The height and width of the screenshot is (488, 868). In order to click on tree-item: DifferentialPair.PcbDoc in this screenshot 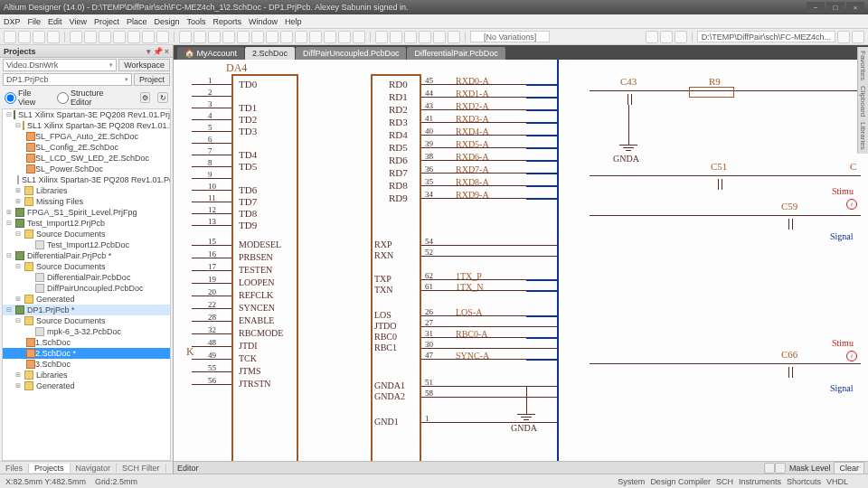, I will do `click(87, 277)`.